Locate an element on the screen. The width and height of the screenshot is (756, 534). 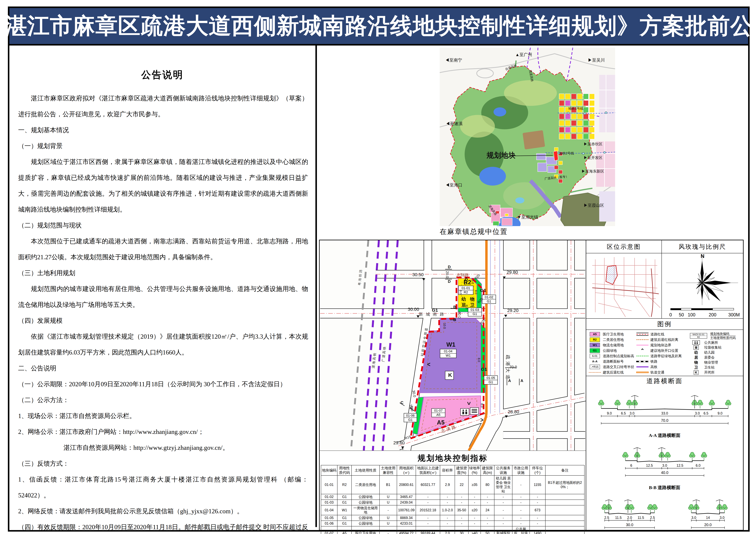
section-dim: 2.0 is located at coordinates (630, 518).